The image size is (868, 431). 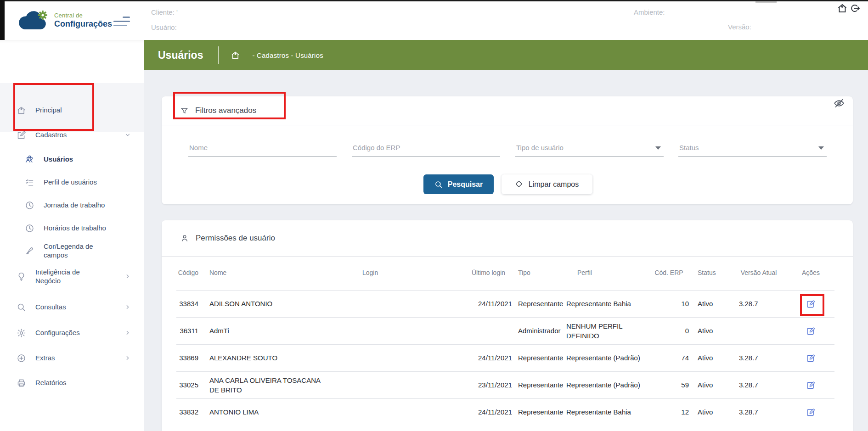 I want to click on sidebar-item-cadastros: Cadastros, so click(x=72, y=135).